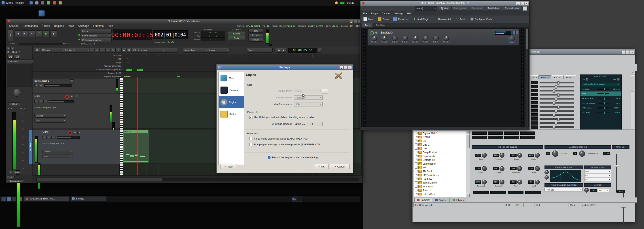  What do you see at coordinates (72, 97) in the screenshot?
I see `mute-track-button: M` at bounding box center [72, 97].